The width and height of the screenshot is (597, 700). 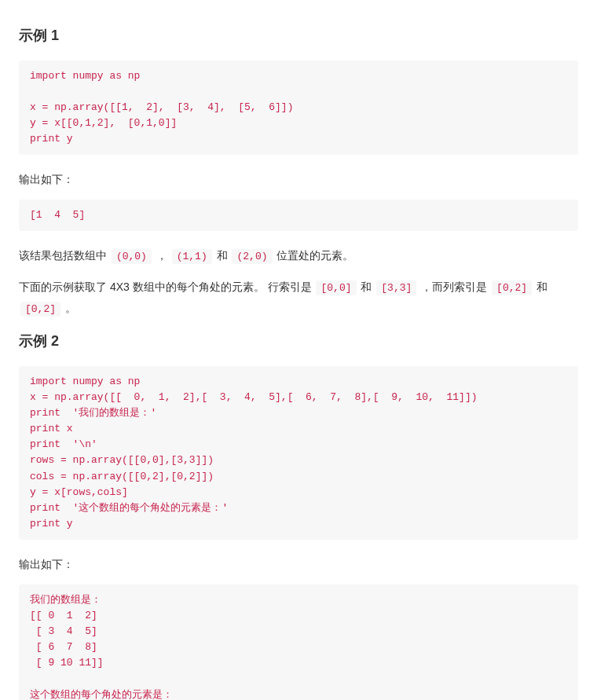 What do you see at coordinates (298, 215) in the screenshot?
I see `example1-output: [1 4 5]` at bounding box center [298, 215].